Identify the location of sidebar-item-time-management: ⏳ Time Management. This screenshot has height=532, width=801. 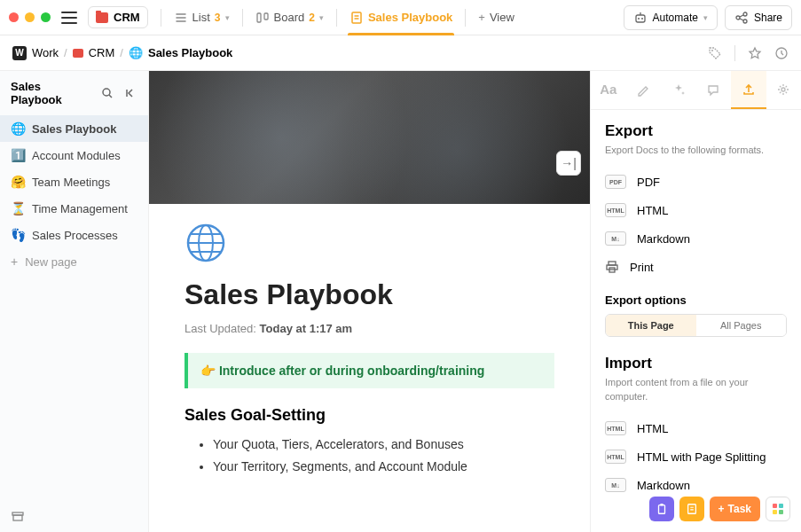
(75, 208).